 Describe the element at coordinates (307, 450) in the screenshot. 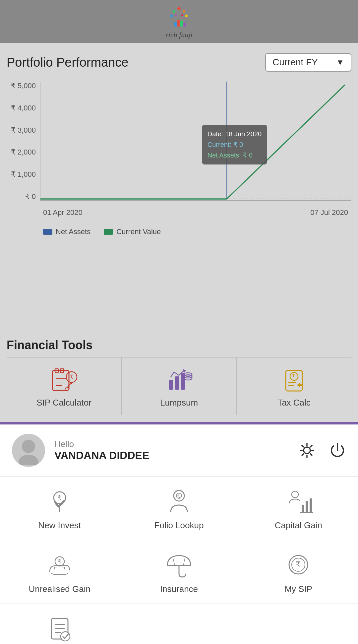

I see `settings-icon` at that location.